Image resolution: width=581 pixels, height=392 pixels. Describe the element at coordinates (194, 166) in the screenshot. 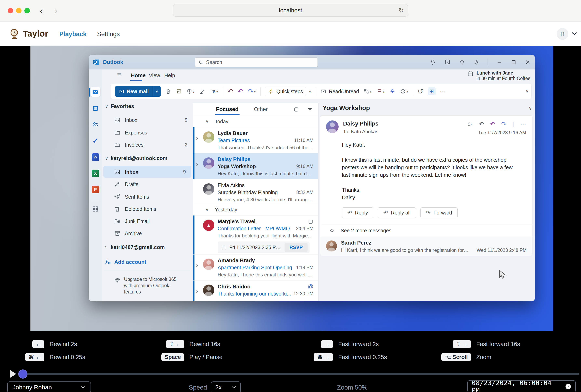

I see `unread-indicator` at that location.